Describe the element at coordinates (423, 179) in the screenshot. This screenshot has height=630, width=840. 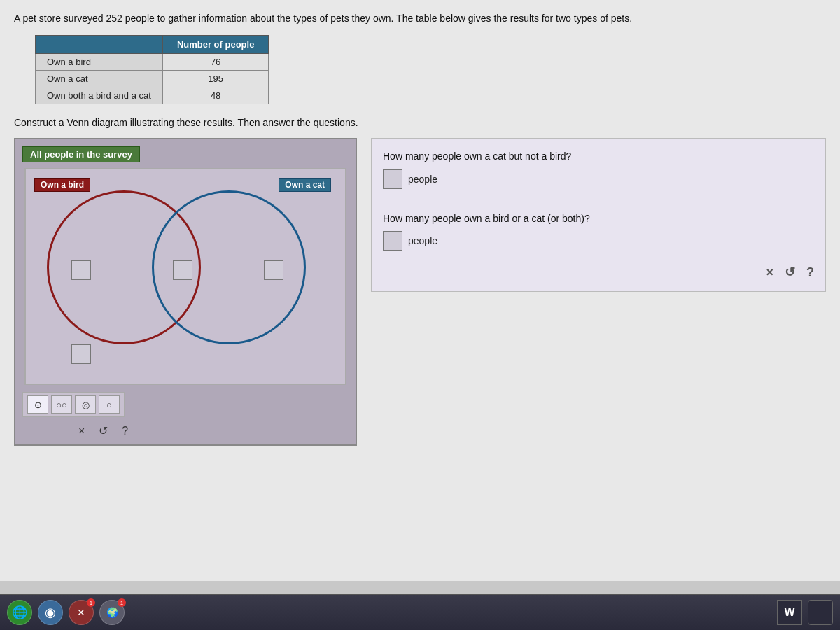
I see `answer-1-unit: people` at that location.